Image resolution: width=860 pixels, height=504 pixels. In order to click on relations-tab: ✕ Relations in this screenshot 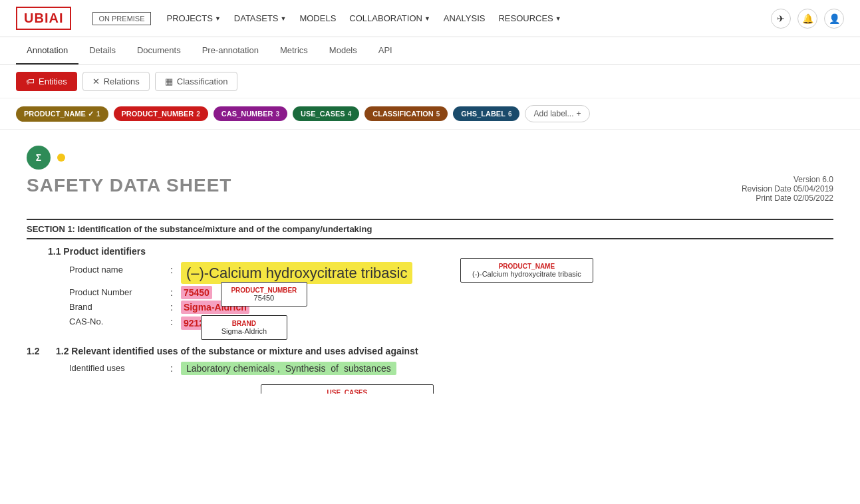, I will do `click(116, 81)`.